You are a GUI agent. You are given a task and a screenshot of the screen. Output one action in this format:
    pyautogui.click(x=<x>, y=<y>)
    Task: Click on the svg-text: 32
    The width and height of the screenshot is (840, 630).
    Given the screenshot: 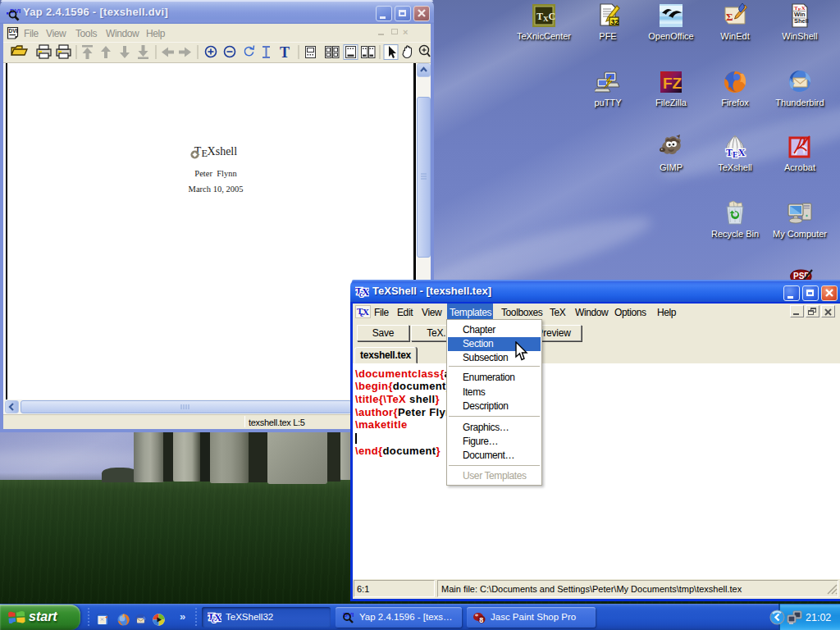 What is the action you would take?
    pyautogui.click(x=615, y=22)
    